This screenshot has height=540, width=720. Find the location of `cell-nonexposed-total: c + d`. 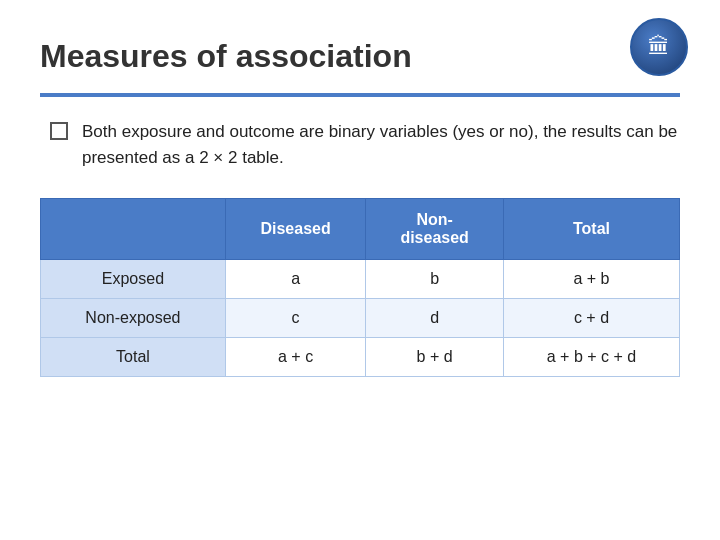

cell-nonexposed-total: c + d is located at coordinates (591, 318).